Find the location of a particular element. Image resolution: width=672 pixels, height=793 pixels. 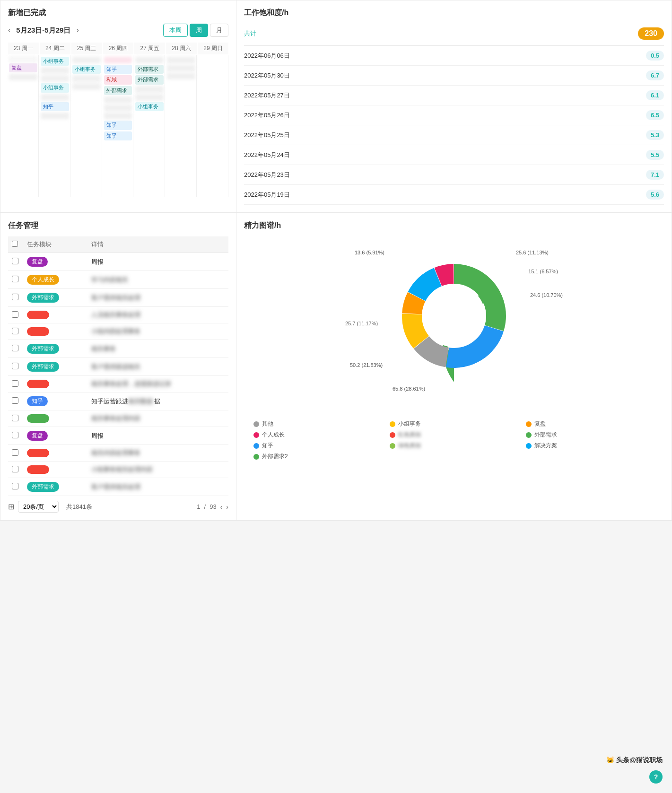

cal-day-25: 25 周三 is located at coordinates (87, 48).